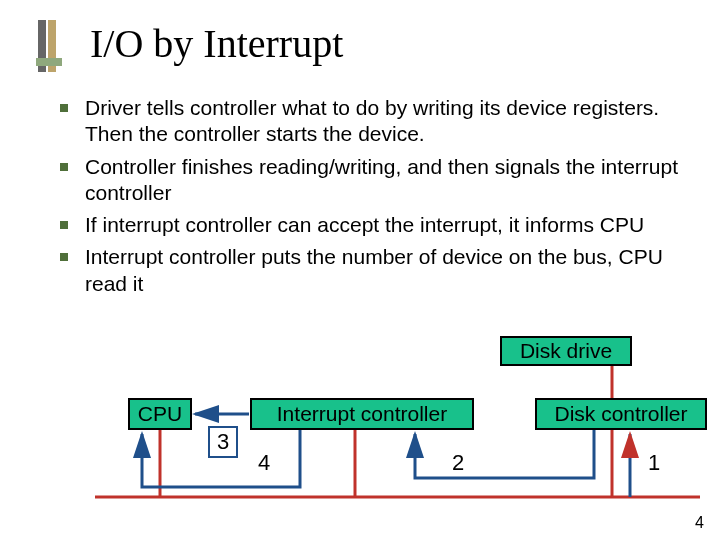 Image resolution: width=720 pixels, height=540 pixels. I want to click on page-number: 4, so click(700, 523).